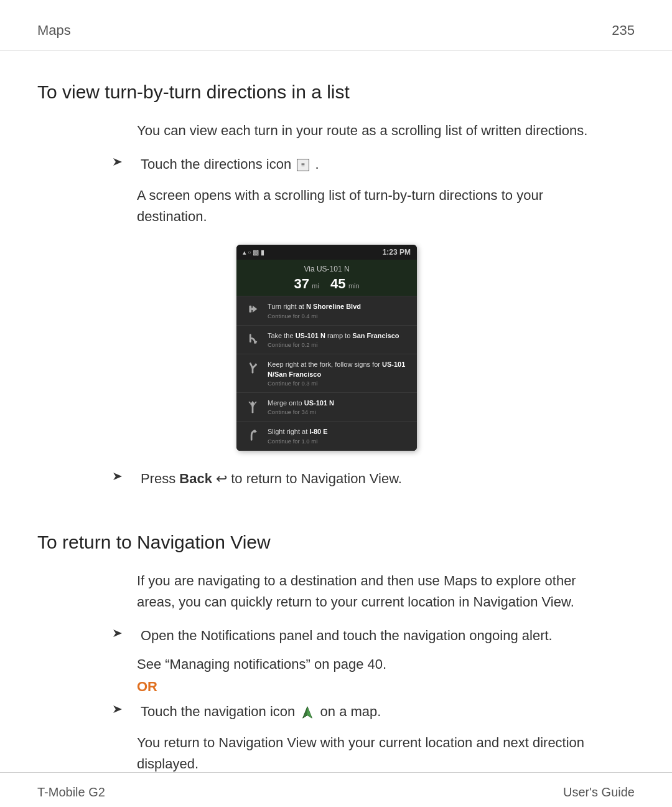  I want to click on section1-bullet1-text-before: Touch the directions icon, so click(218, 164).